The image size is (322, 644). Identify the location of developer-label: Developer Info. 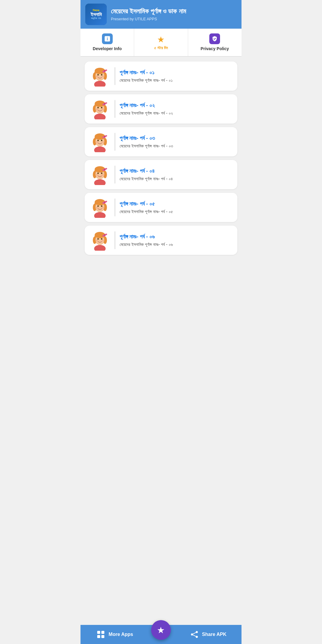
(107, 49).